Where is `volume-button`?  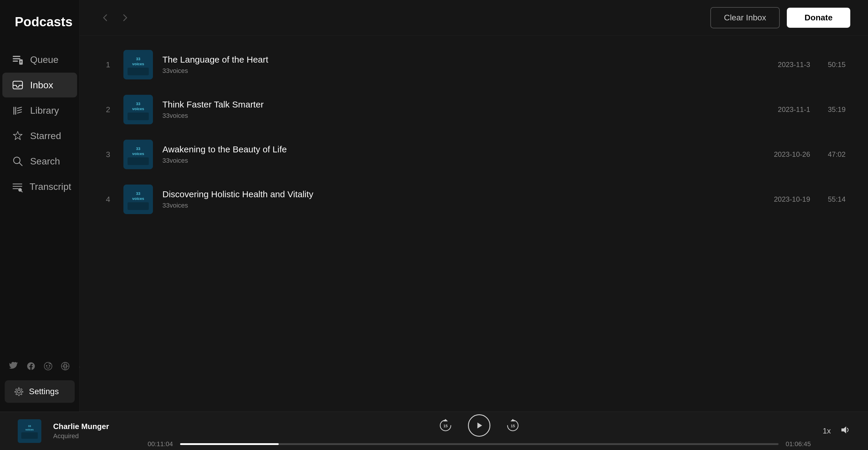 volume-button is located at coordinates (845, 431).